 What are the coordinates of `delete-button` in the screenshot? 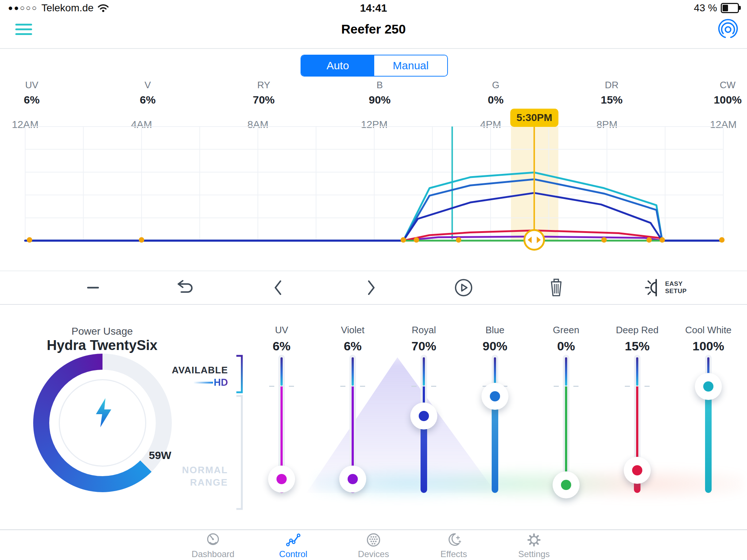 It's located at (556, 288).